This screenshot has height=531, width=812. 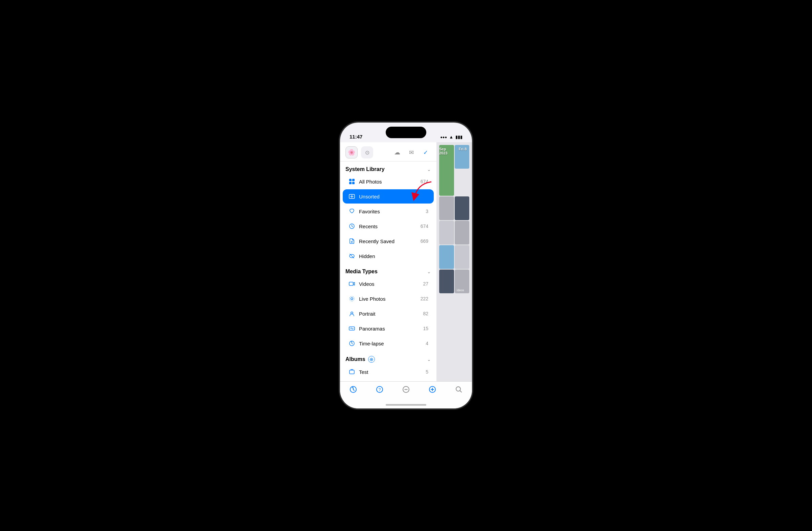 I want to click on check-icon: ✓, so click(x=426, y=152).